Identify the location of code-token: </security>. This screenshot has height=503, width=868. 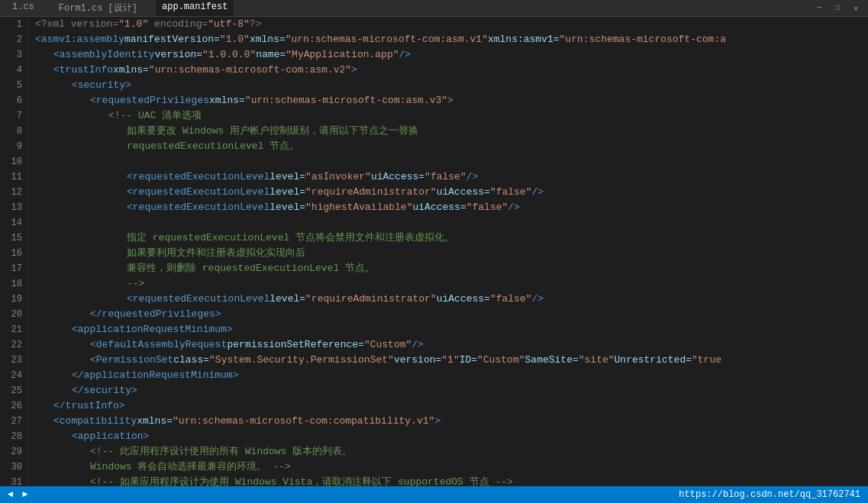
(105, 391).